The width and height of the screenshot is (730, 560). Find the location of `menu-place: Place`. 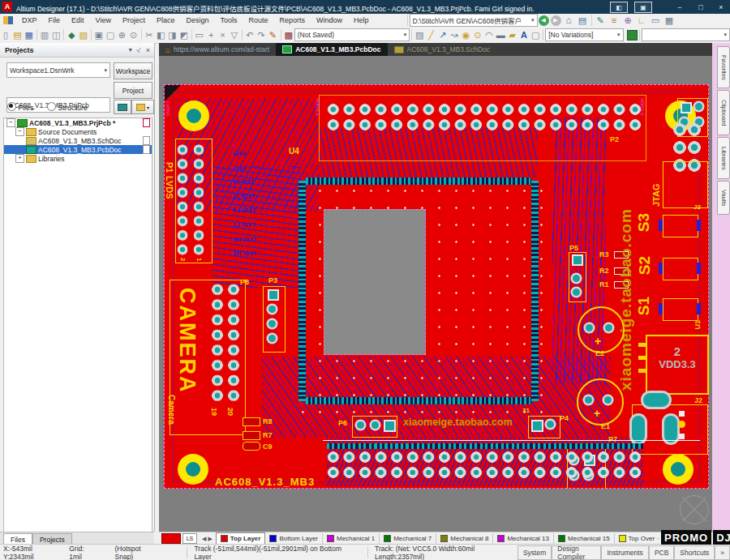

menu-place: Place is located at coordinates (165, 20).